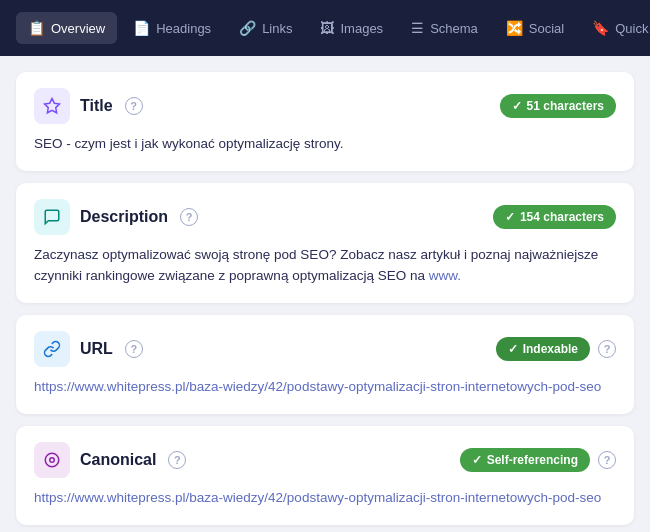  What do you see at coordinates (266, 28) in the screenshot?
I see `nav-item-links: 🔗 Links` at bounding box center [266, 28].